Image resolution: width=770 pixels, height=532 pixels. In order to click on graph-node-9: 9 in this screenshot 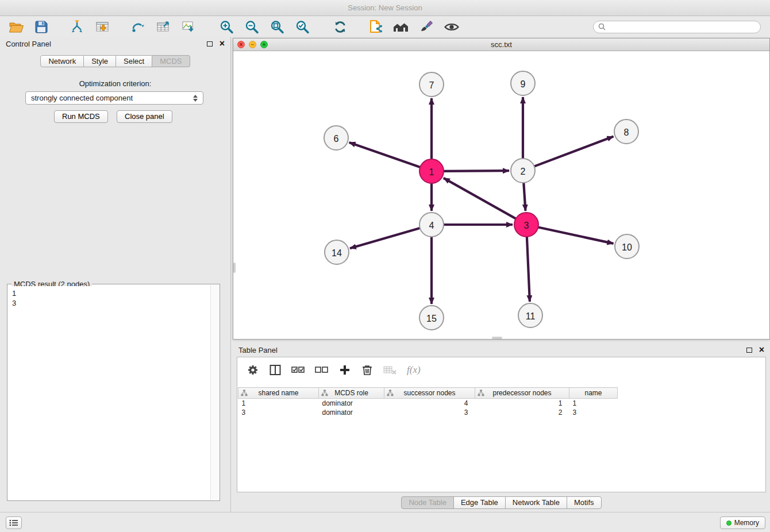, I will do `click(523, 83)`.